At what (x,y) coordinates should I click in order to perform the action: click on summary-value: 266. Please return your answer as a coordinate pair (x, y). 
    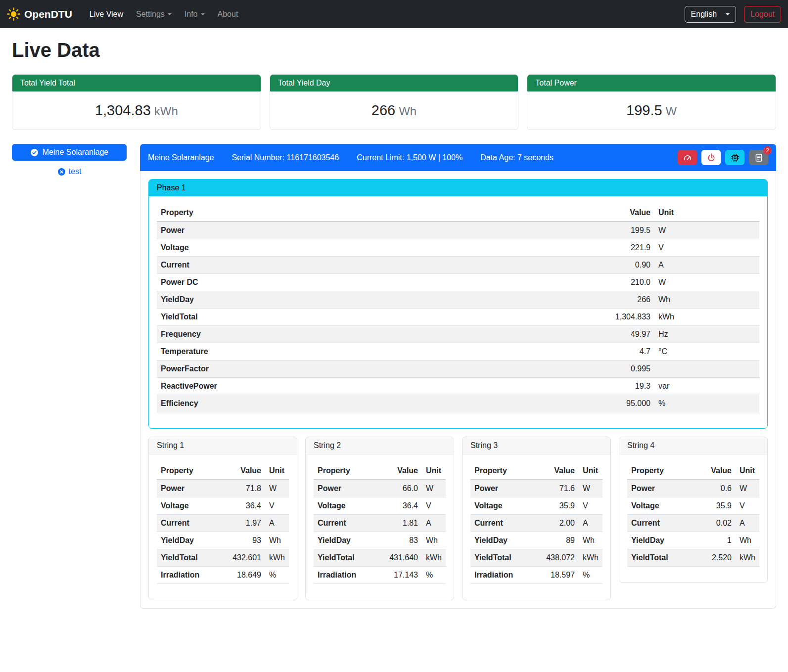
    Looking at the image, I should click on (383, 110).